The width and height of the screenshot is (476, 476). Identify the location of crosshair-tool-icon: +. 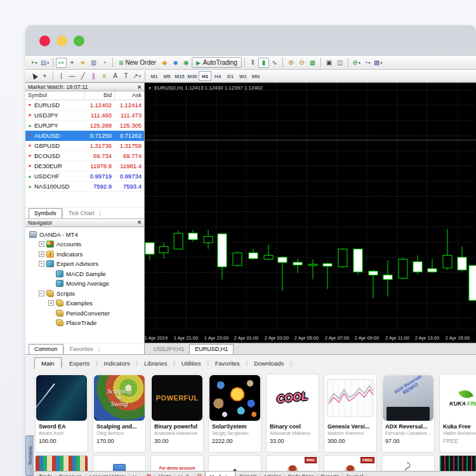
(44, 76).